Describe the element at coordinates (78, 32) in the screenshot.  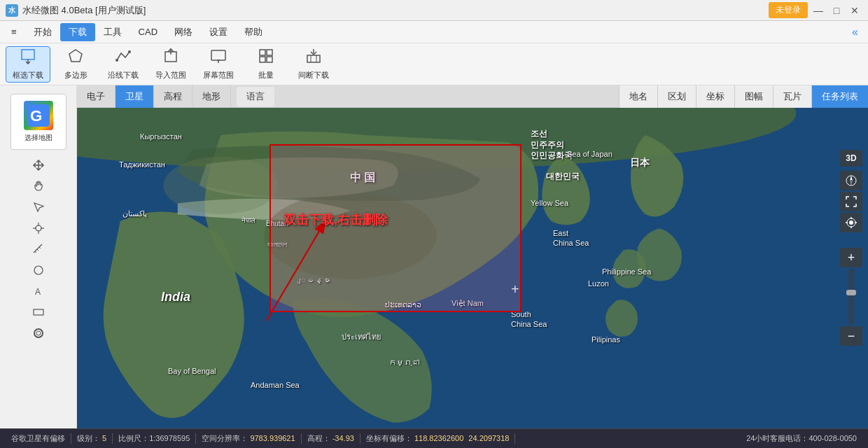
I see `menu-download: 下载` at that location.